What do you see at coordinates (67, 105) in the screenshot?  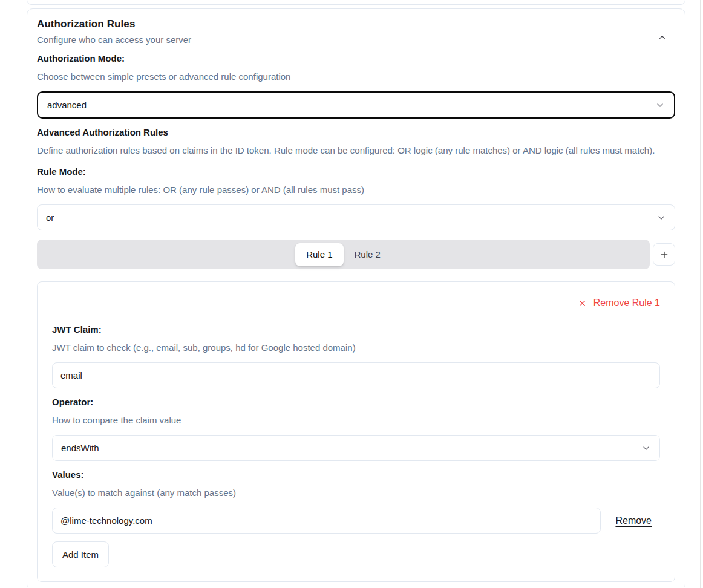 I see `authorization-mode-value: advanced` at bounding box center [67, 105].